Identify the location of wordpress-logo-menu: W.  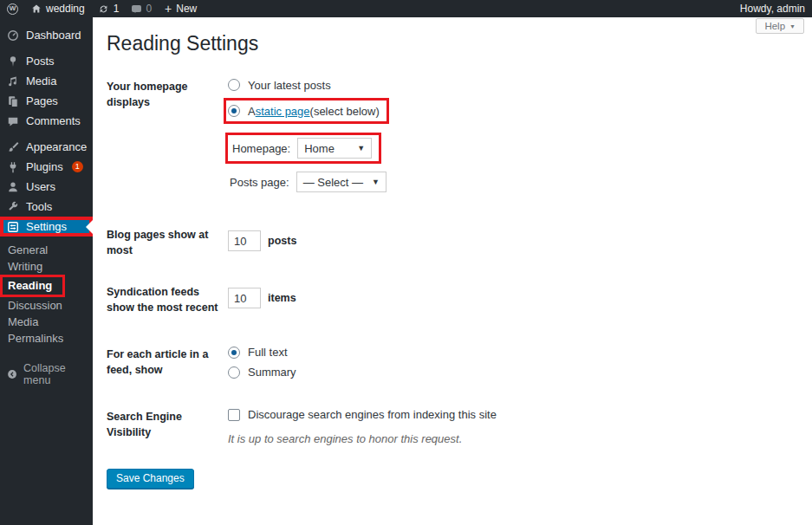
(12, 9).